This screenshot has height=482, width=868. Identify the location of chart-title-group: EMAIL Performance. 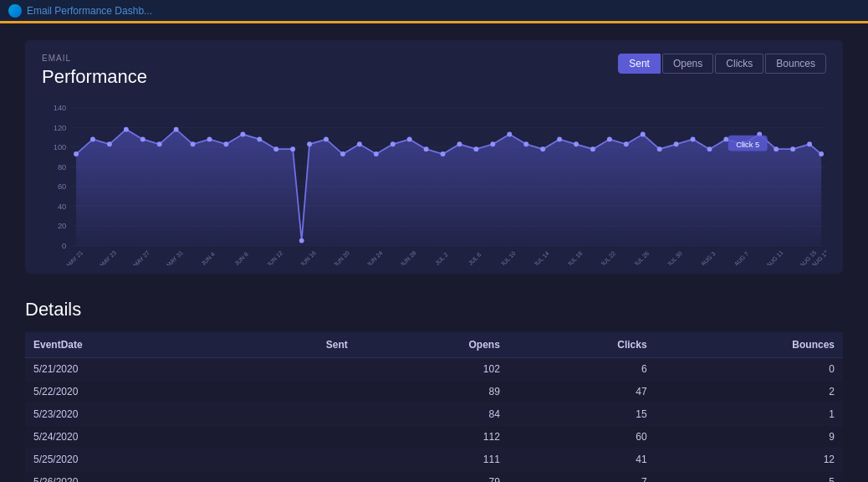
(94, 70).